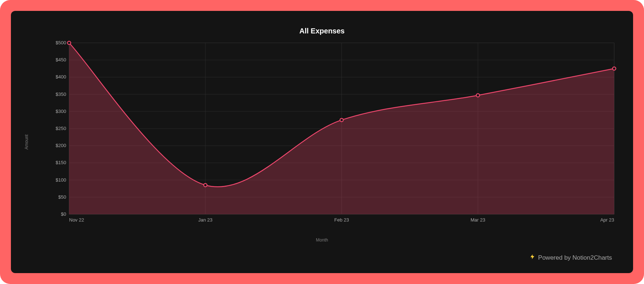 Image resolution: width=644 pixels, height=284 pixels. Describe the element at coordinates (532, 258) in the screenshot. I see `bolt-icon` at that location.